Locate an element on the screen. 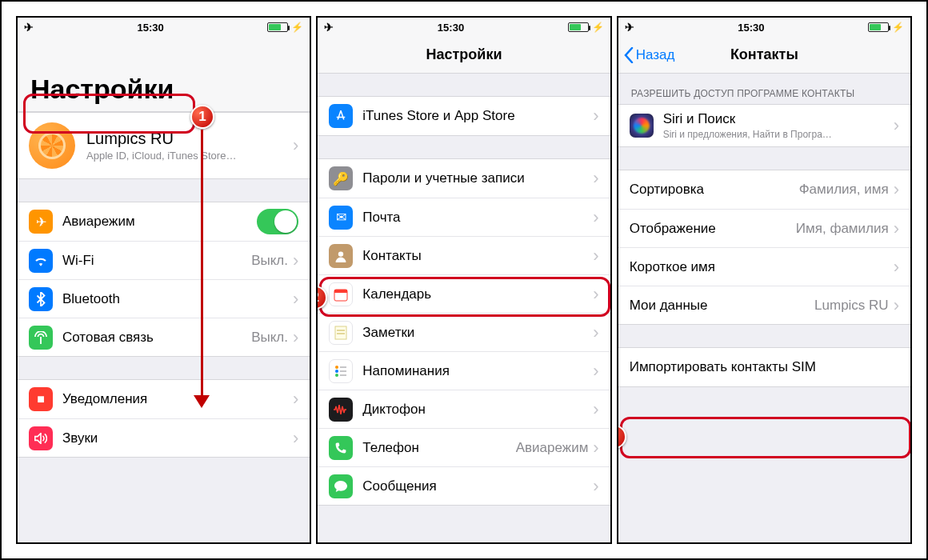 This screenshot has width=928, height=560. row-label: Wi-Fi is located at coordinates (157, 261).